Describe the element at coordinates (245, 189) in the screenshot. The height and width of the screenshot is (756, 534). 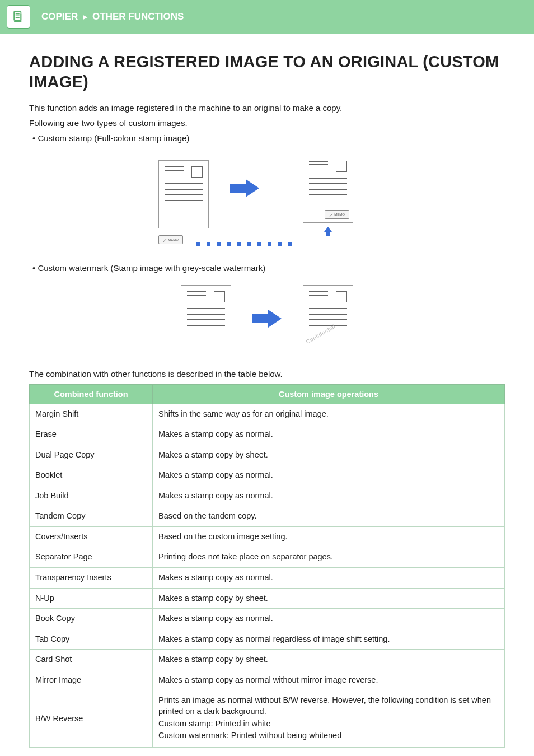
I see `arrow-right-icon` at that location.